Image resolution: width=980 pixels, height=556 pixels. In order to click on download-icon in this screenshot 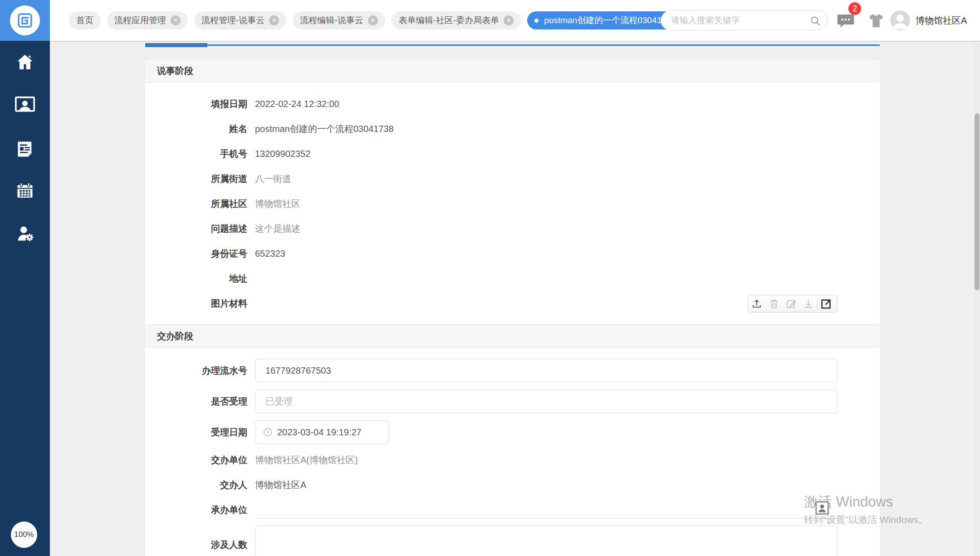, I will do `click(808, 304)`.